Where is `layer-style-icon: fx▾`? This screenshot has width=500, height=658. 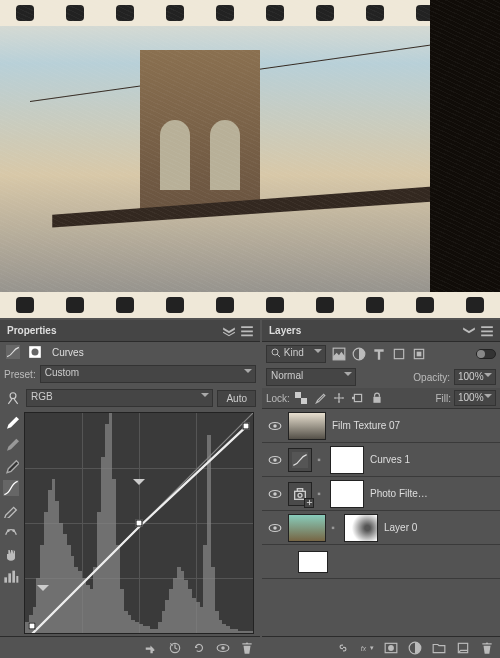 layer-style-icon: fx▾ is located at coordinates (367, 648).